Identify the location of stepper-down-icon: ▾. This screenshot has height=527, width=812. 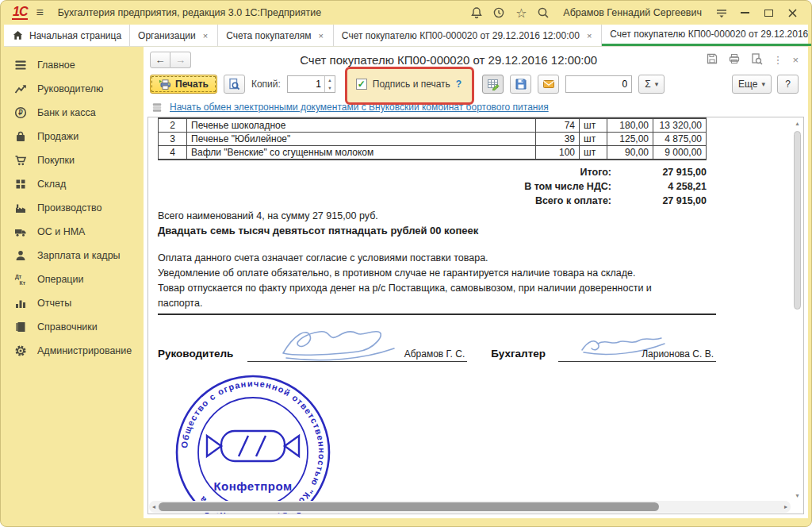
(330, 88).